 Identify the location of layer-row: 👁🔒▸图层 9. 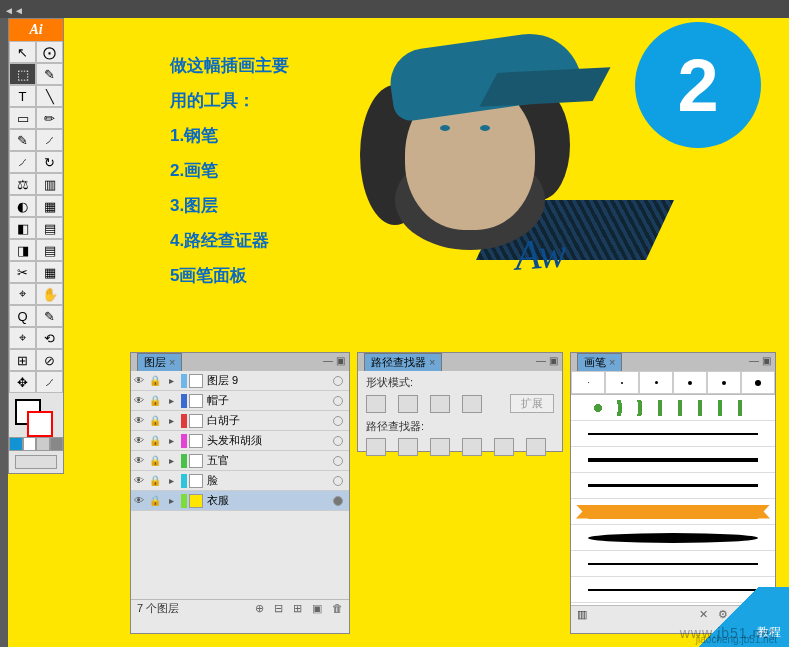
(240, 381).